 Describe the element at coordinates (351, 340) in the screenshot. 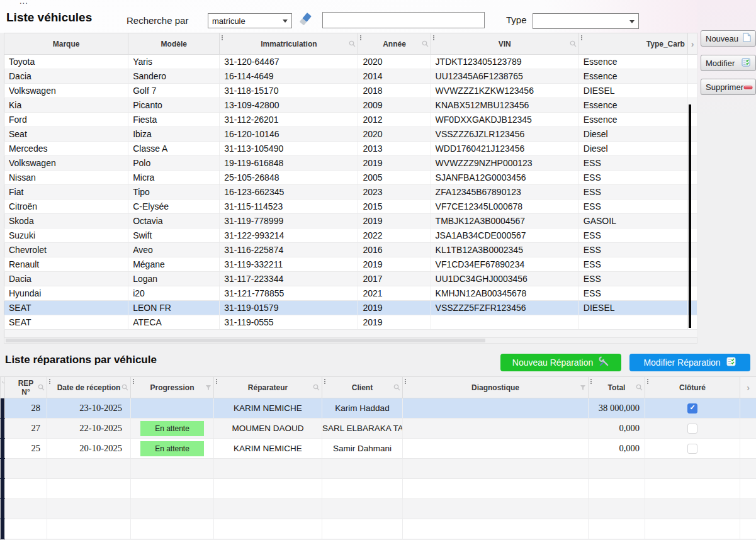

I see `horizontal-scrollbar` at that location.